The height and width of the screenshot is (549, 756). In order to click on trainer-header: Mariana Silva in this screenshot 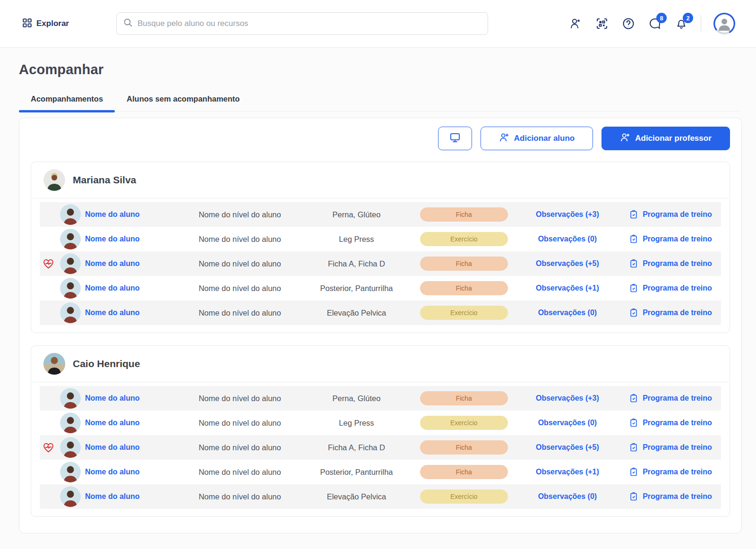, I will do `click(380, 180)`.